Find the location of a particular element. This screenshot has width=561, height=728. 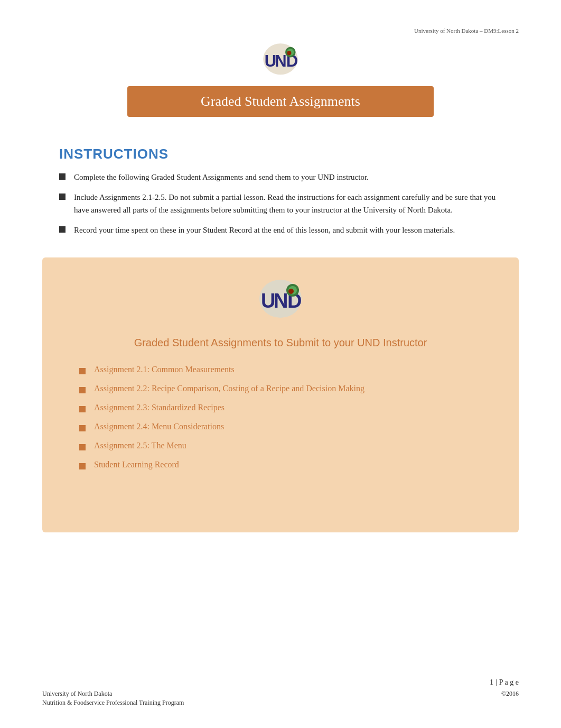

list-item: Assignment 2.1: Common Measurements is located at coordinates (286, 370).